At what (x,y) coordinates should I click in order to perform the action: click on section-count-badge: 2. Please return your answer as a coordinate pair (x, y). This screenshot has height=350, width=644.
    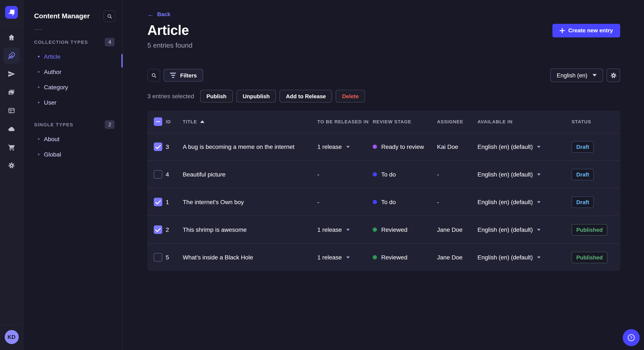
    Looking at the image, I should click on (110, 125).